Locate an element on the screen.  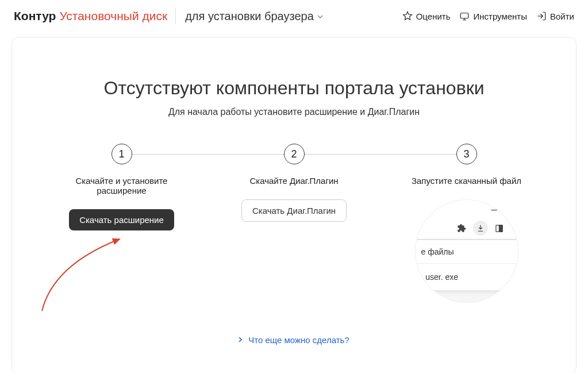
download-file-item: _user. exe is located at coordinates (467, 277).